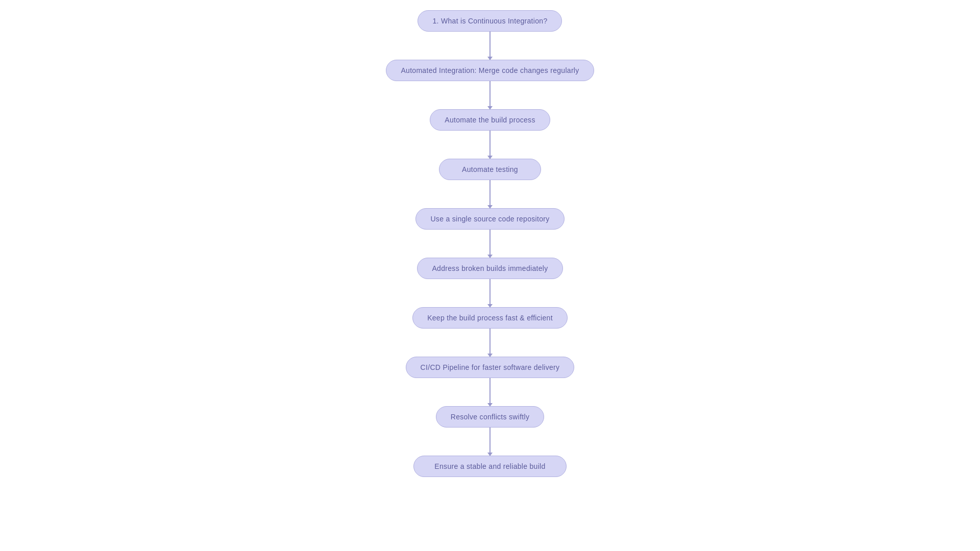 The width and height of the screenshot is (980, 551). Describe the element at coordinates (490, 466) in the screenshot. I see `node-10: Ensure a stable and reliable build` at that location.